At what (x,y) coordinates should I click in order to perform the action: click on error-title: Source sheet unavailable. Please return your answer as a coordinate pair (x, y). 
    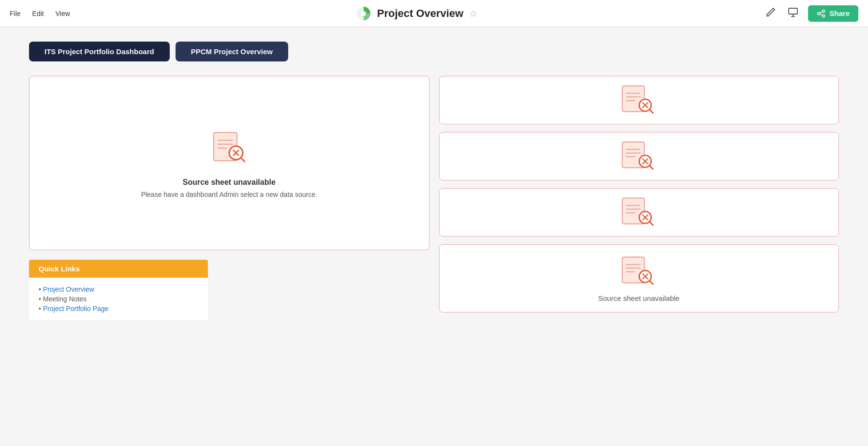
    Looking at the image, I should click on (229, 182).